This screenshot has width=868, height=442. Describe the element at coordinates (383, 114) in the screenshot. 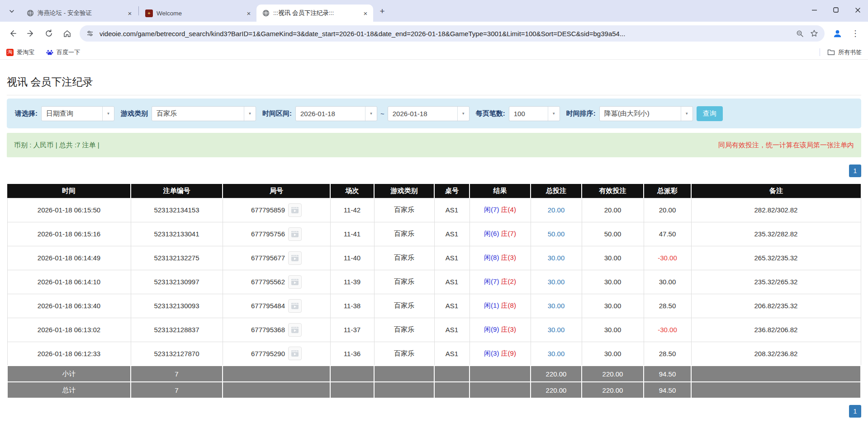

I see `range-tilde: ~` at that location.